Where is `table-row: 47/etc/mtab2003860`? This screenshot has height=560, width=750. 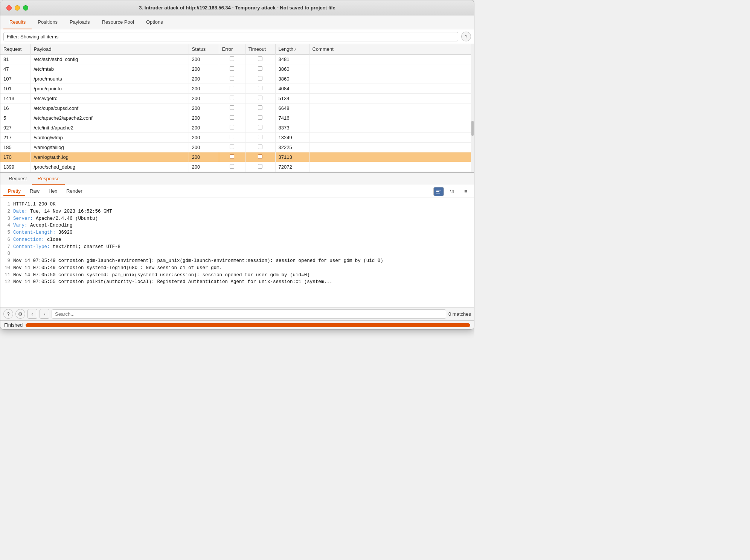 table-row: 47/etc/mtab2003860 is located at coordinates (237, 69).